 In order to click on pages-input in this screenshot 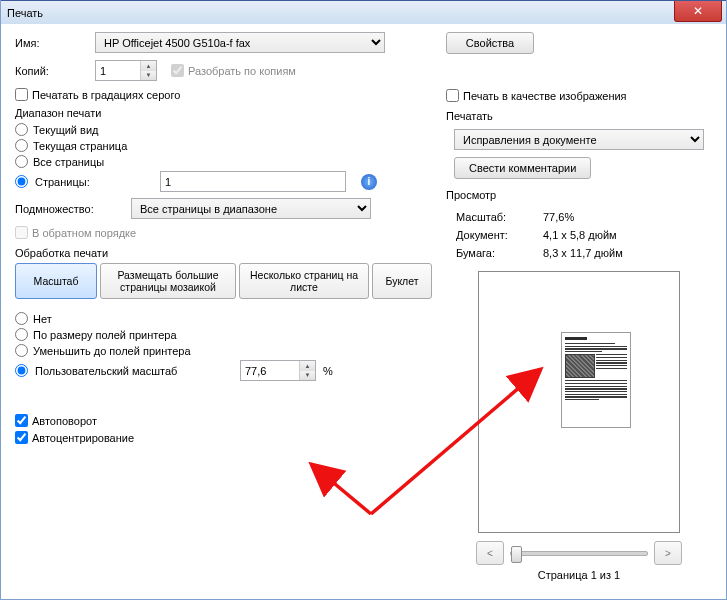, I will do `click(253, 182)`.